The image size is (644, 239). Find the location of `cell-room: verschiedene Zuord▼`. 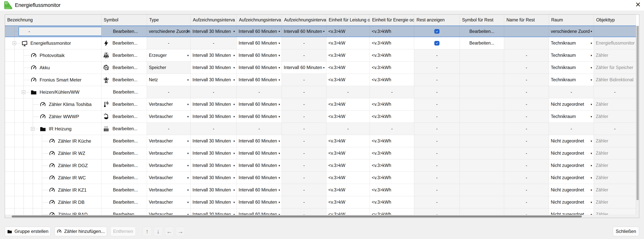

cell-room: verschiedene Zuord▼ is located at coordinates (572, 31).